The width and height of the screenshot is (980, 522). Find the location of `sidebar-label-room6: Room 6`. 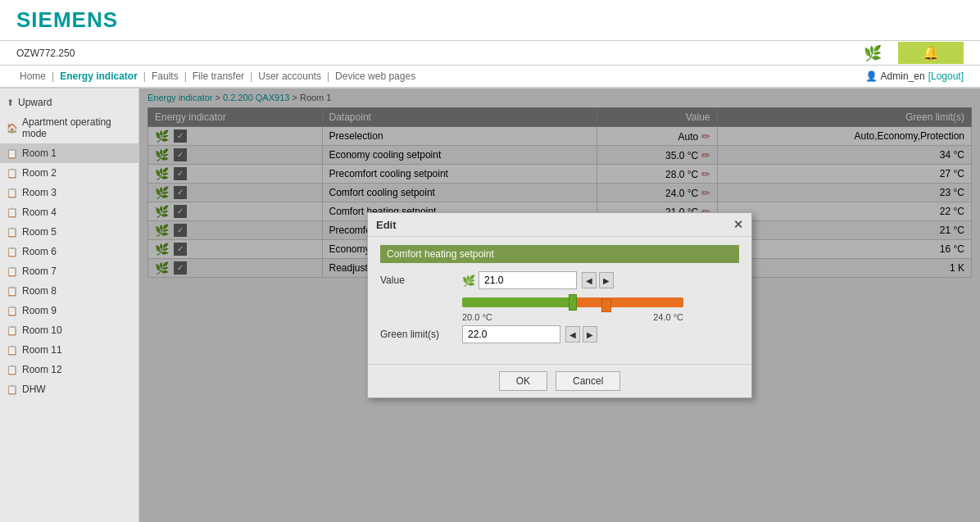

sidebar-label-room6: Room 6 is located at coordinates (39, 252).